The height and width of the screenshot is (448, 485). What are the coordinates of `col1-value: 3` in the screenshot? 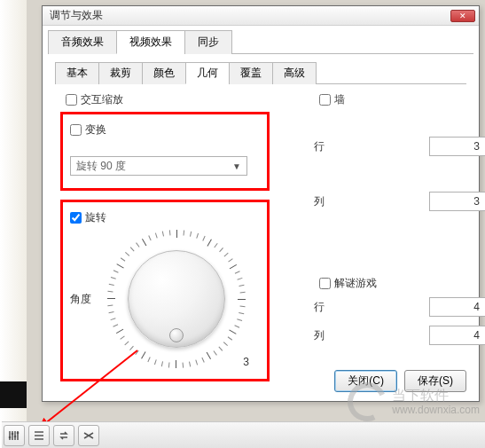 It's located at (458, 201).